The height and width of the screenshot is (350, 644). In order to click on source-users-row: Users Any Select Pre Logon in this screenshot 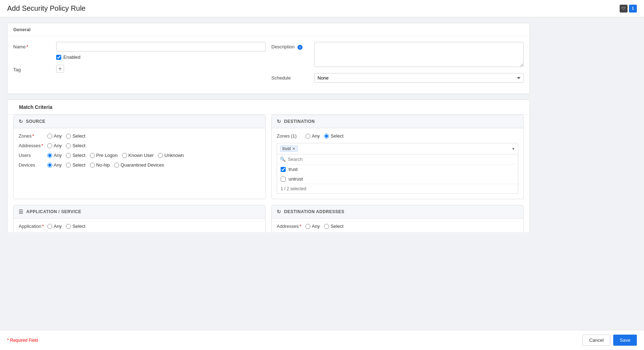, I will do `click(140, 155)`.